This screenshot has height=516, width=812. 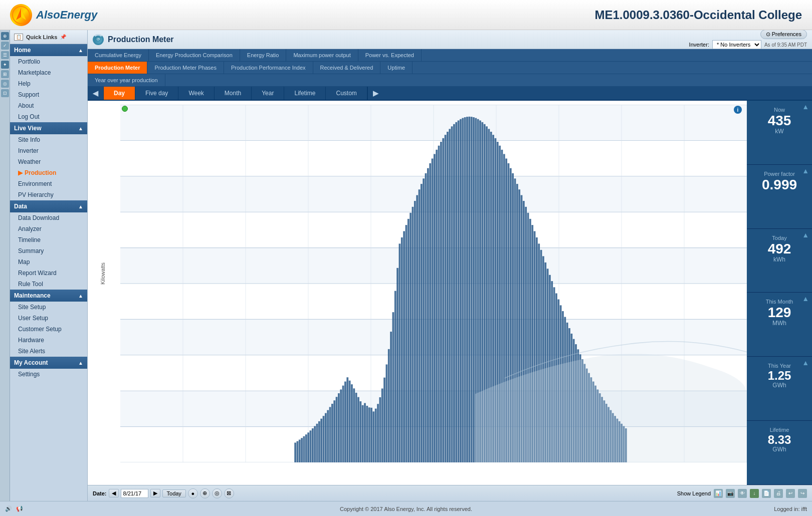 I want to click on time-tab-day: Day, so click(x=119, y=93).